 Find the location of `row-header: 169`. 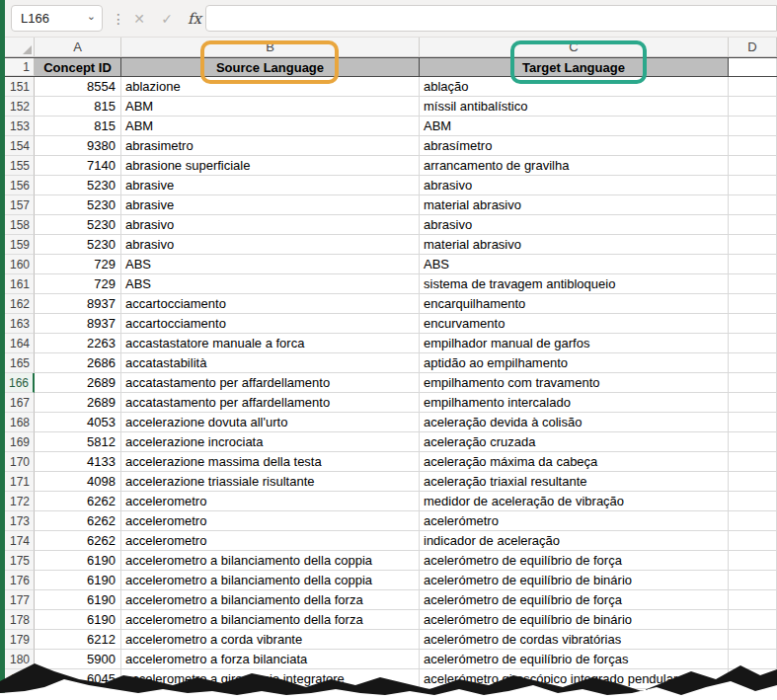

row-header: 169 is located at coordinates (20, 442).